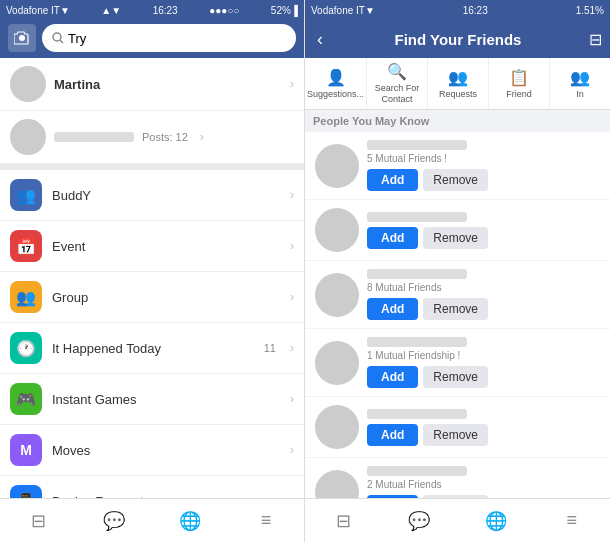 The height and width of the screenshot is (542, 610). I want to click on profile-posts: Posts: 12, so click(165, 137).